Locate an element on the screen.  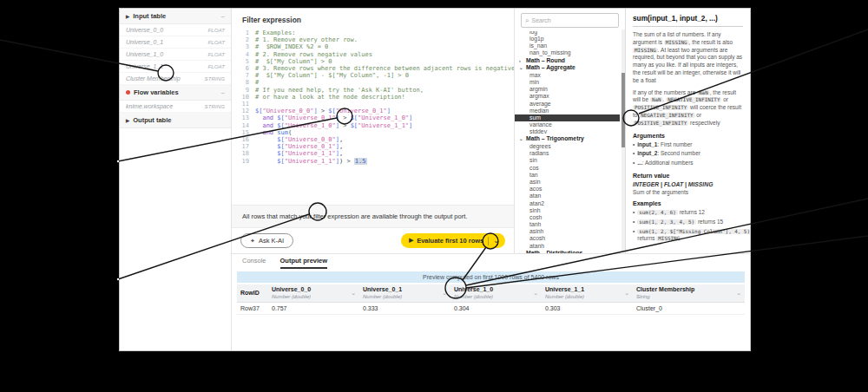
code-token: "Universe_0_1" is located at coordinates (311, 118).